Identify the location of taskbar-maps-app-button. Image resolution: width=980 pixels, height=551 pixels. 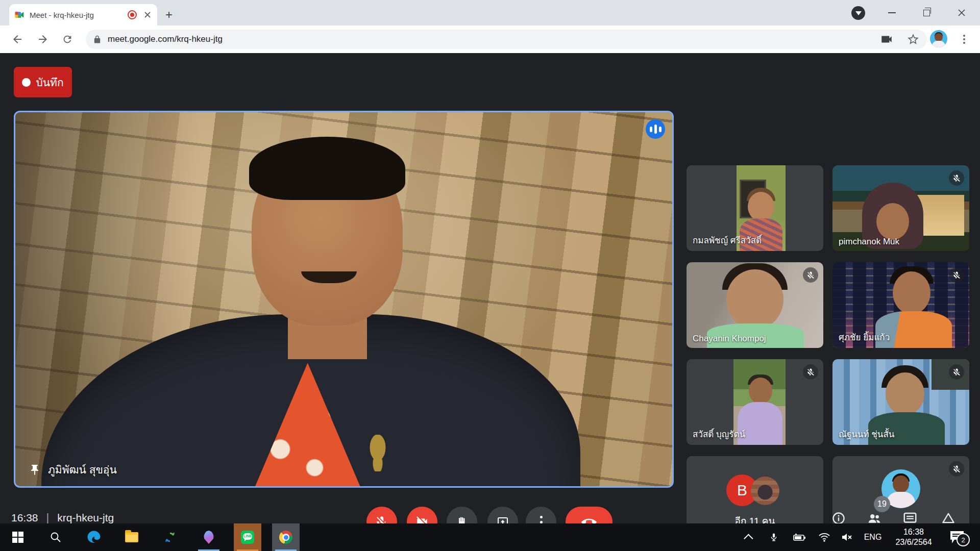
(209, 537).